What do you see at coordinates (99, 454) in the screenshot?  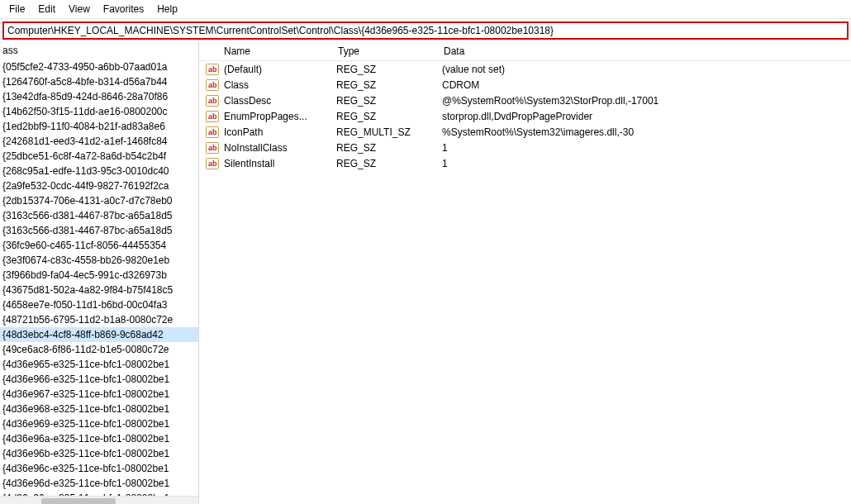 I see `tree-item: {4d36e96b-e325-11ce-bfc1-08002be1` at bounding box center [99, 454].